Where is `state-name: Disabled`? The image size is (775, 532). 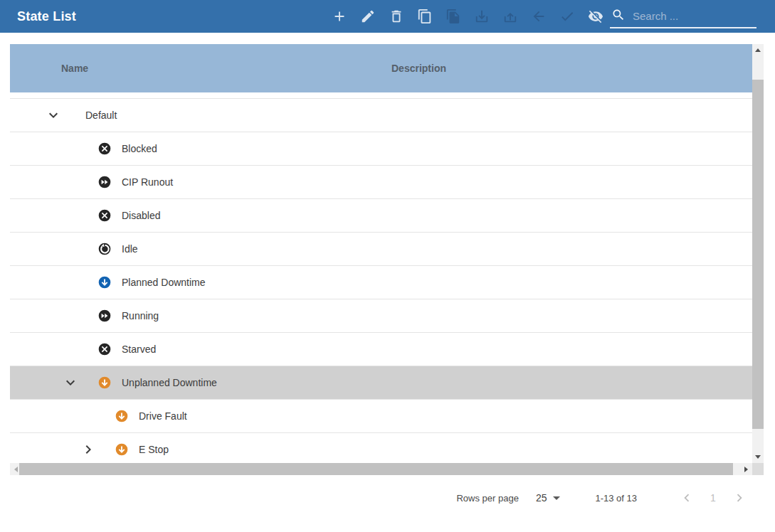
state-name: Disabled is located at coordinates (141, 216).